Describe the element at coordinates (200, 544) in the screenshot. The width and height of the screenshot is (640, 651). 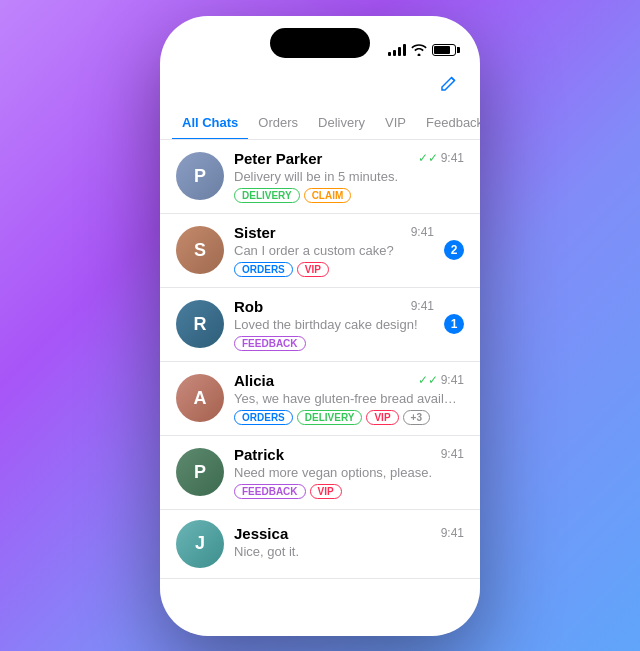
I see `avatar: J` at that location.